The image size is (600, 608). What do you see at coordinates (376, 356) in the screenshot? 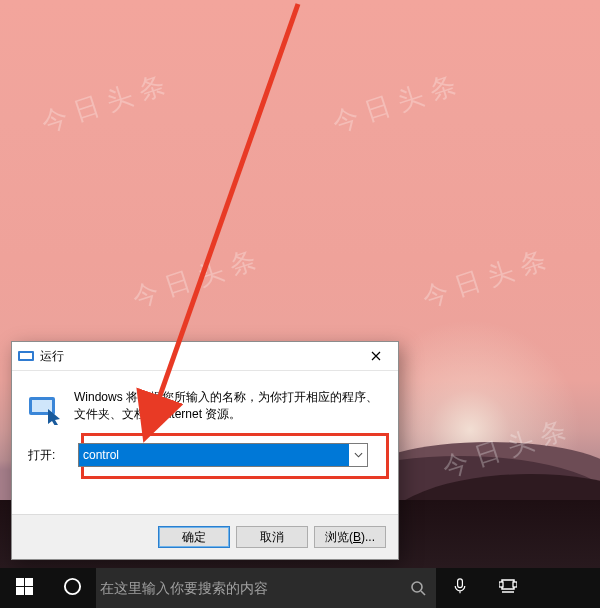
I see `close-button` at bounding box center [376, 356].